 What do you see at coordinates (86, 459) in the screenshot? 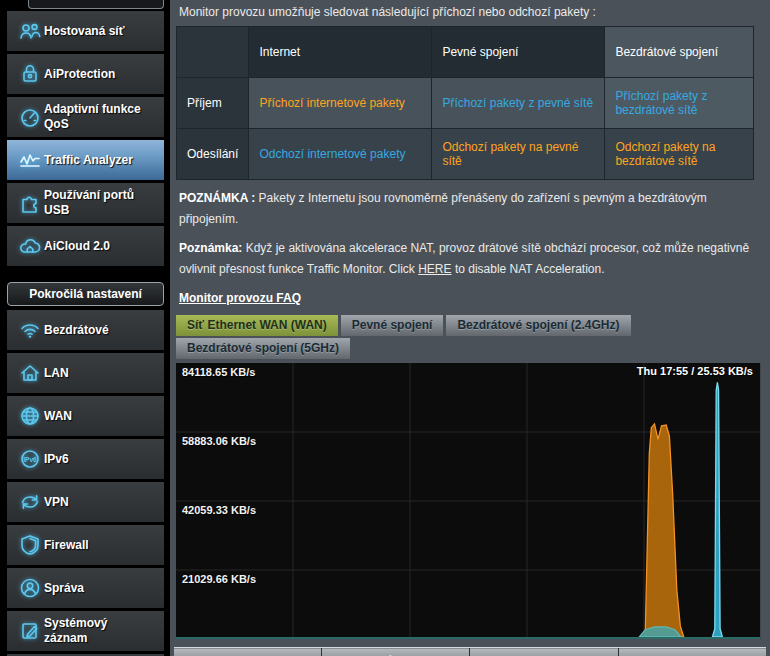
I see `sidebar-item-ipv6: IPv6IPv6` at bounding box center [86, 459].